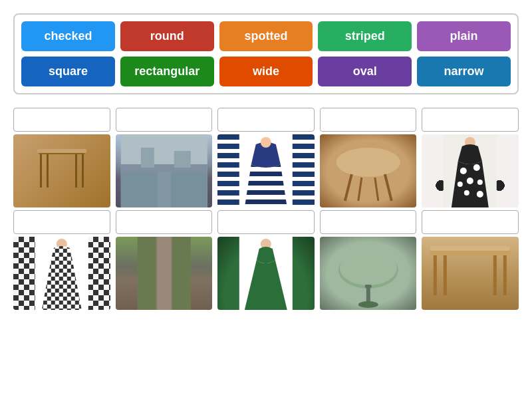 The height and width of the screenshot is (399, 532). What do you see at coordinates (266, 72) in the screenshot?
I see `word-tile-wide: wide` at bounding box center [266, 72].